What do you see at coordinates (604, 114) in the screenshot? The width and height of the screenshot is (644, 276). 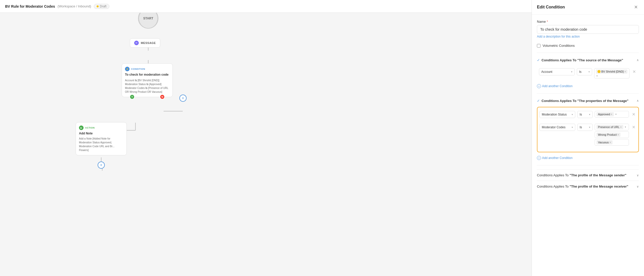 I see `approved-tag-text: Approved` at bounding box center [604, 114].